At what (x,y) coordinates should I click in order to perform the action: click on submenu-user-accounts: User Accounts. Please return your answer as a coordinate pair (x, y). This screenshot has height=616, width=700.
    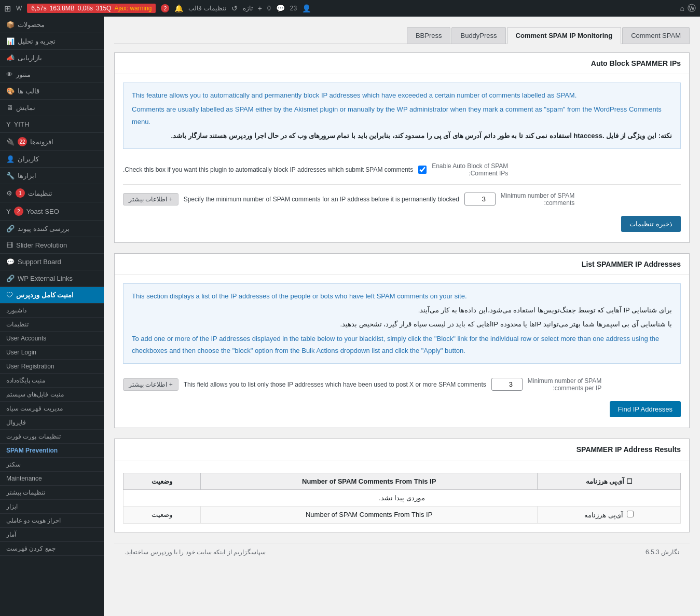
    Looking at the image, I should click on (52, 338).